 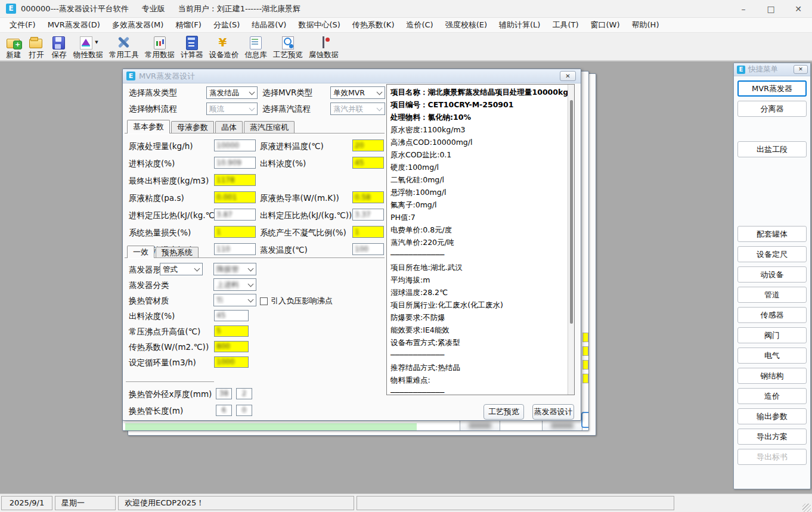 What do you see at coordinates (568, 76) in the screenshot?
I see `dialog-close-button: ✕` at bounding box center [568, 76].